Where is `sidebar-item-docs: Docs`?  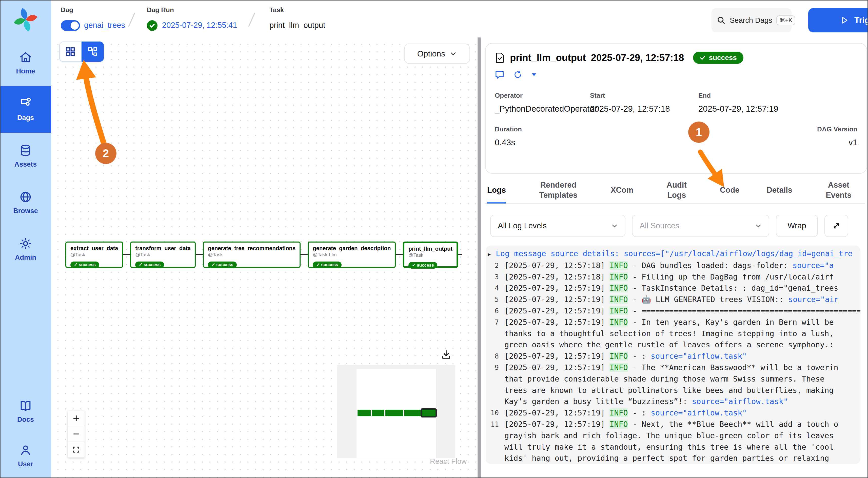
sidebar-item-docs: Docs is located at coordinates (26, 411).